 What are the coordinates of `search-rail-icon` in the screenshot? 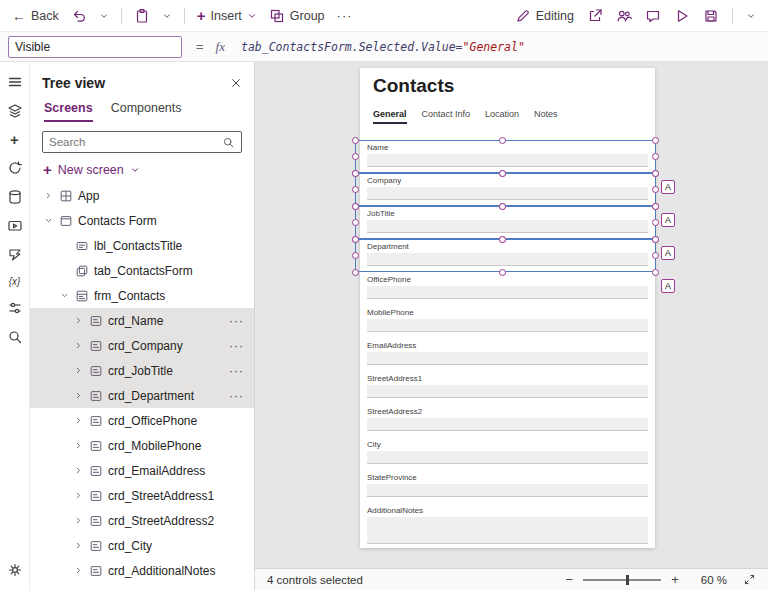 It's located at (15, 337).